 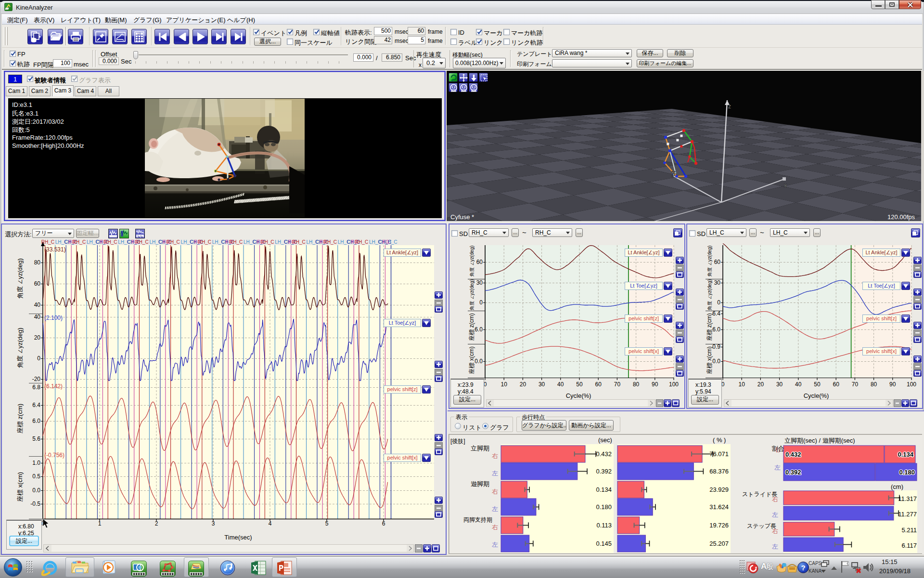 I want to click on svg-text: 11.317, so click(x=908, y=499).